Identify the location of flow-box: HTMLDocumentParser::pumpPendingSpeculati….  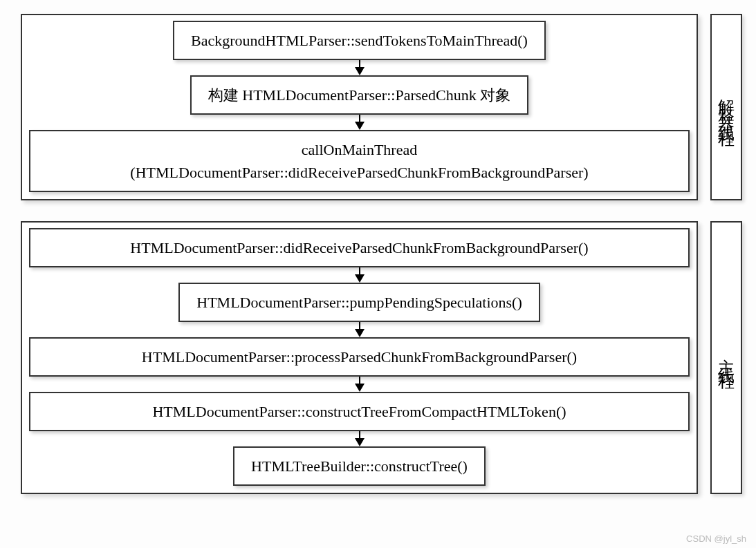
(359, 303).